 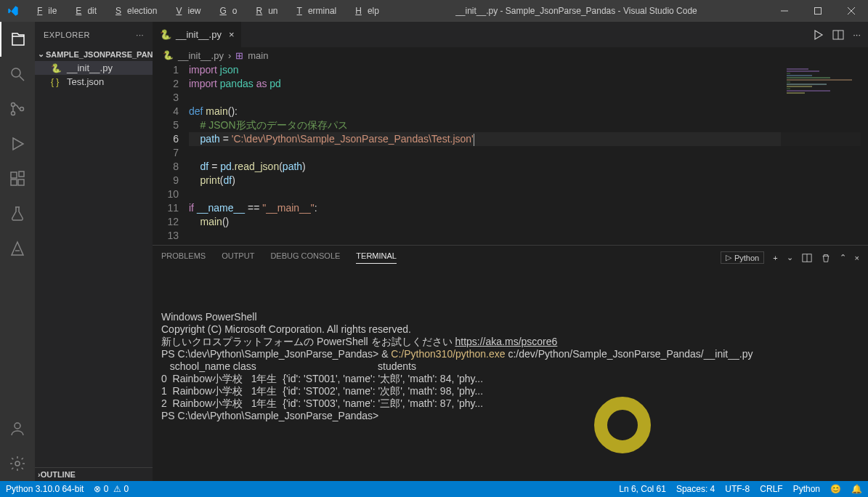 What do you see at coordinates (747, 258) in the screenshot?
I see `terminal-shell-name: Python` at bounding box center [747, 258].